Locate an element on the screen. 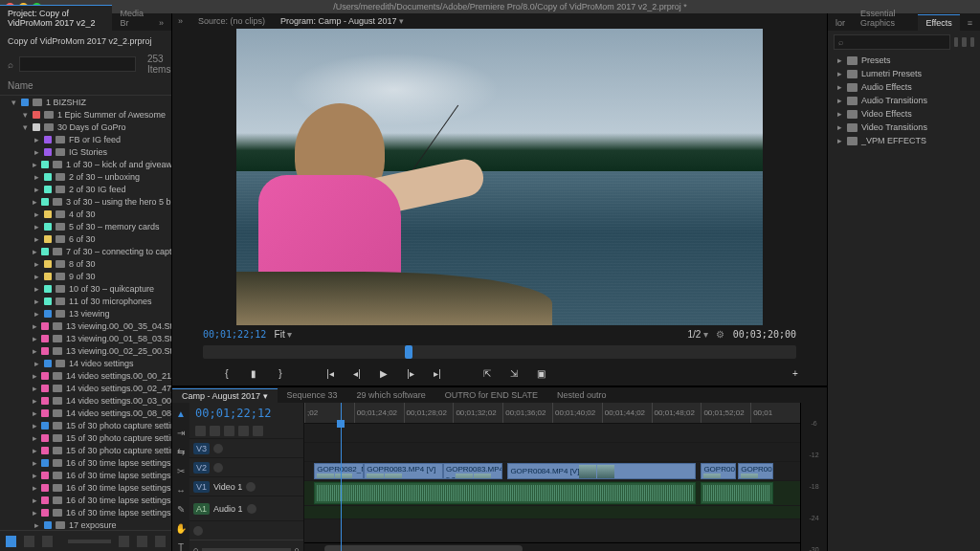 This screenshot has width=980, height=551. effects-list: ▸Presets▸Lumetri Presets▸Audio Effects▸A… is located at coordinates (903, 302).